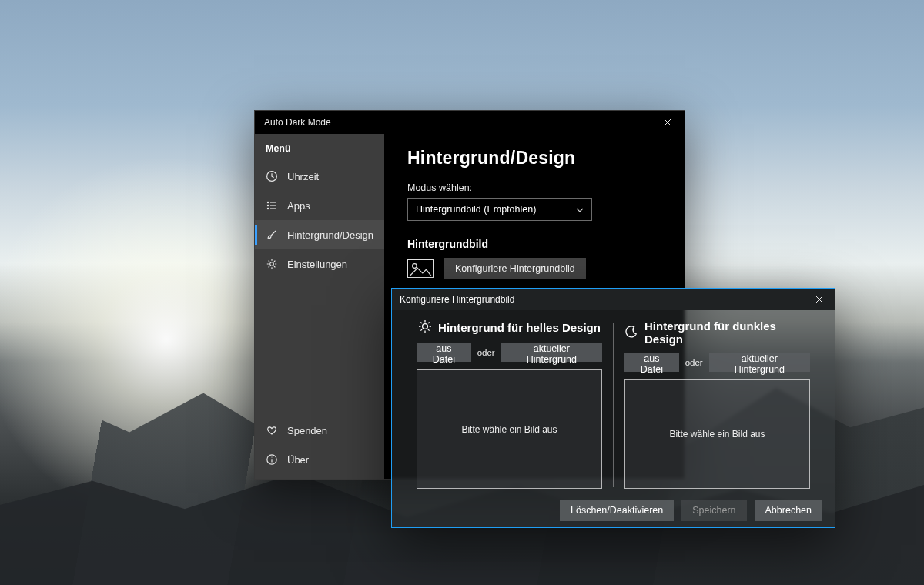 The width and height of the screenshot is (924, 585). I want to click on sidebar-item-label: Einstellungen, so click(317, 265).